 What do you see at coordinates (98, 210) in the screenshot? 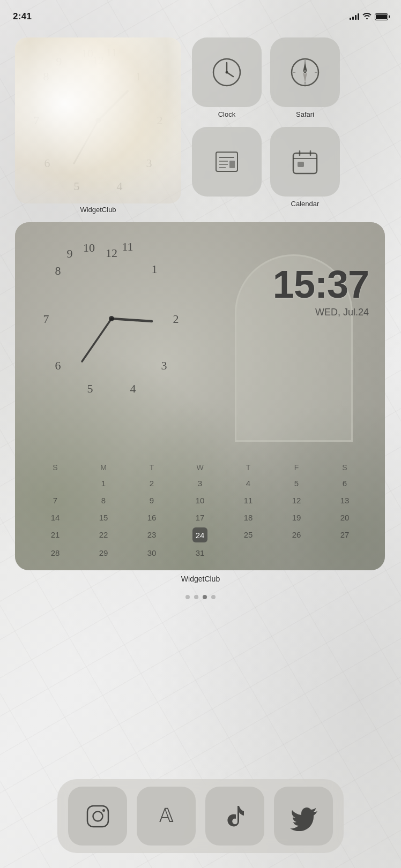
I see `widget-club-small-label: WidgetClub` at bounding box center [98, 210].